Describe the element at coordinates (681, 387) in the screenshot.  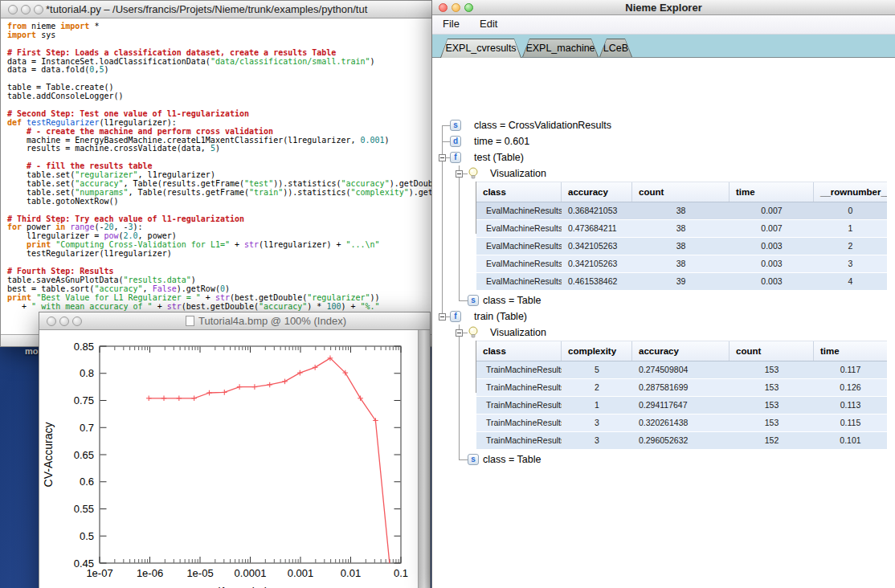
I see `table-cell: 0.287581699` at that location.